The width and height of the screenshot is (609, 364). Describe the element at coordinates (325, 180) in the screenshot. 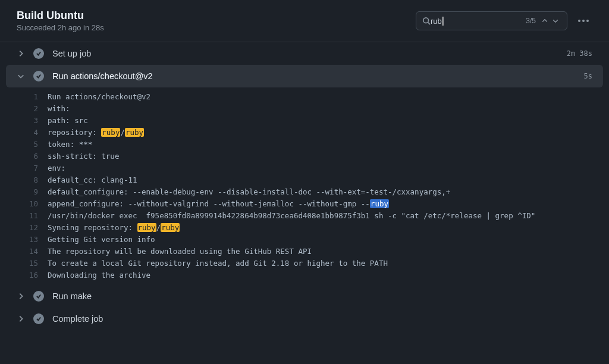

I see `line-content: default_cc: clang-11` at that location.